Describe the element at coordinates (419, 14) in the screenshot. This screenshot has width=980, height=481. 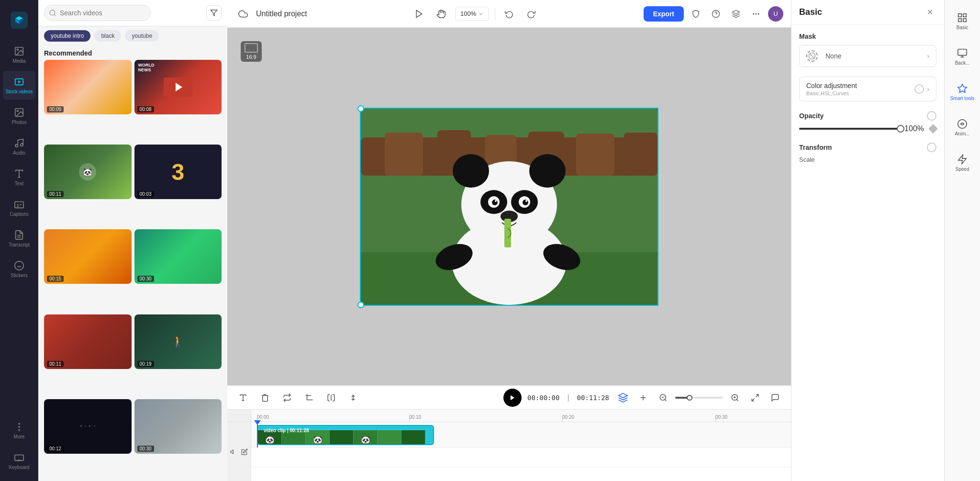
I see `play-mode-icon` at that location.